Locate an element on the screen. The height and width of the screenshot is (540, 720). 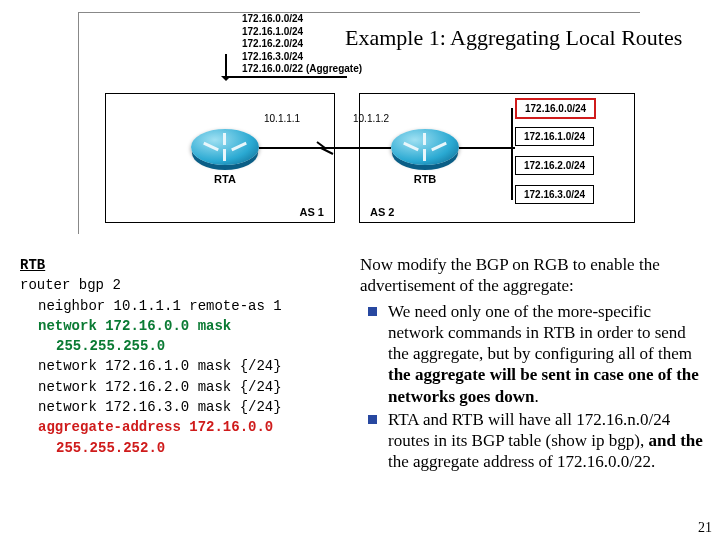
bullet-1b: the aggregate will be sent in case one o… is located at coordinates (544, 385).